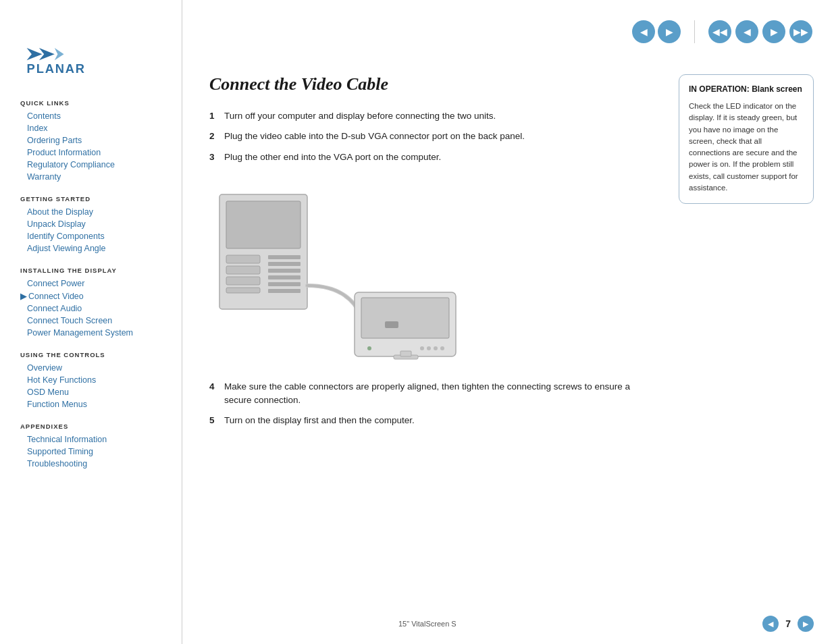  I want to click on step-4-text: Make sure the cable connectors are prope…, so click(442, 394).